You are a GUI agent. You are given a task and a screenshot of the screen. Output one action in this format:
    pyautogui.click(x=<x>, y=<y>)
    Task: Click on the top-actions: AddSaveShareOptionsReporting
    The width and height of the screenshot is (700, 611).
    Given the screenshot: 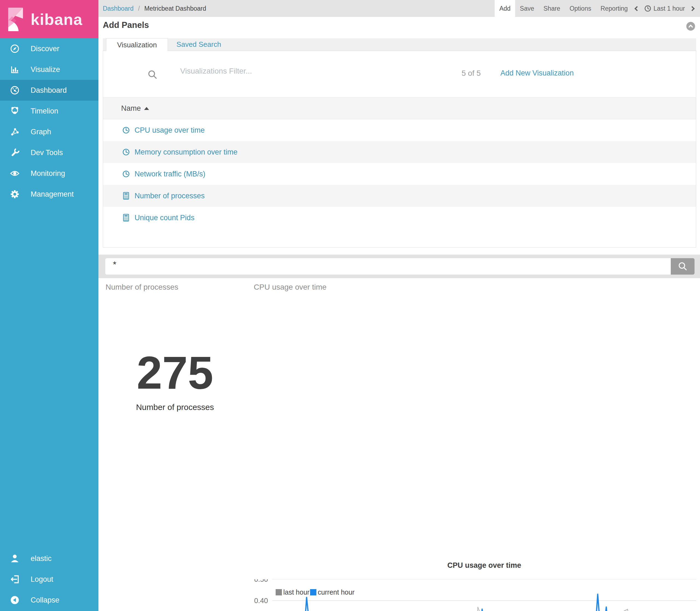 What is the action you would take?
    pyautogui.click(x=564, y=9)
    